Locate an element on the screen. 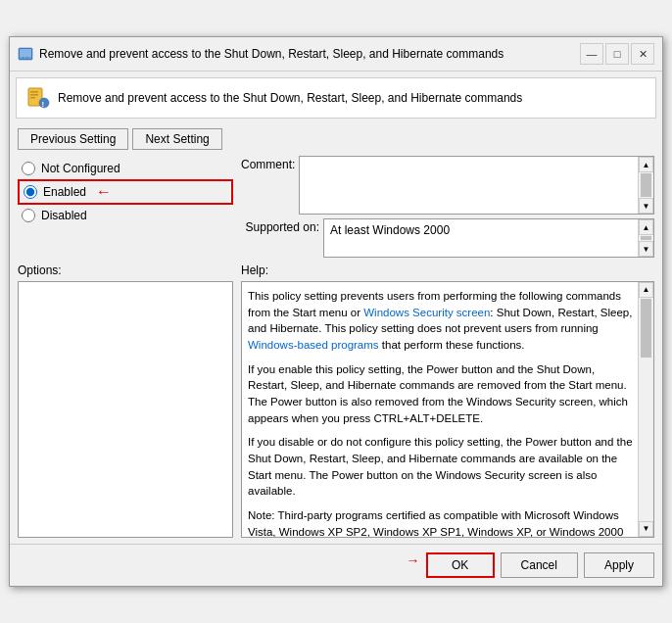 This screenshot has width=672, height=623. help-scrollbar: ▲ ▼ is located at coordinates (646, 409).